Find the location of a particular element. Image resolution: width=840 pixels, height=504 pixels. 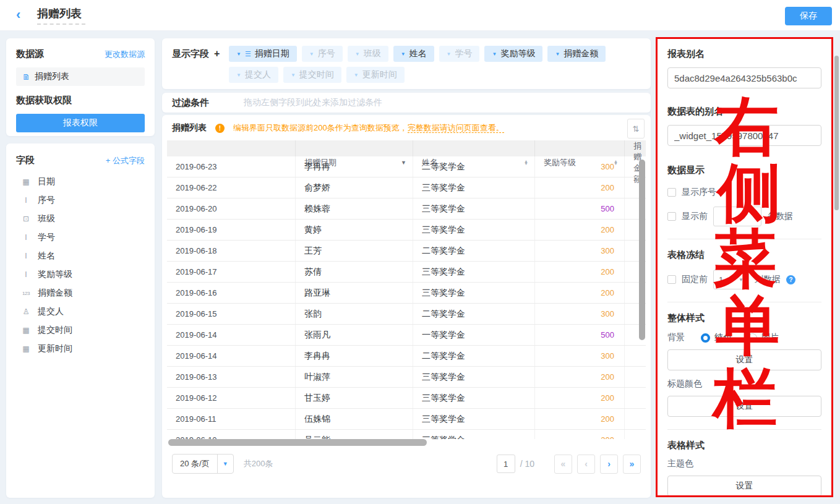

change-datasource-link: 更改数据源 is located at coordinates (125, 54).